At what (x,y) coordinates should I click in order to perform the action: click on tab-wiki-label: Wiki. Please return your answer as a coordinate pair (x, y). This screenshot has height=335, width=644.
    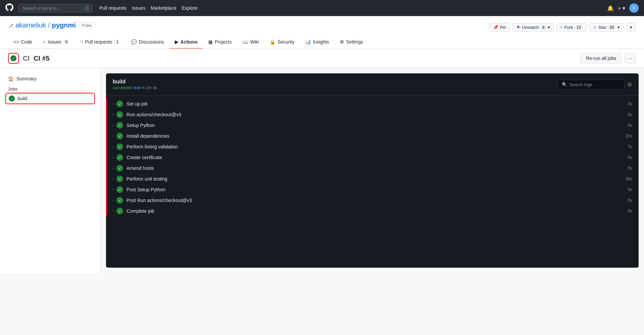
    Looking at the image, I should click on (255, 42).